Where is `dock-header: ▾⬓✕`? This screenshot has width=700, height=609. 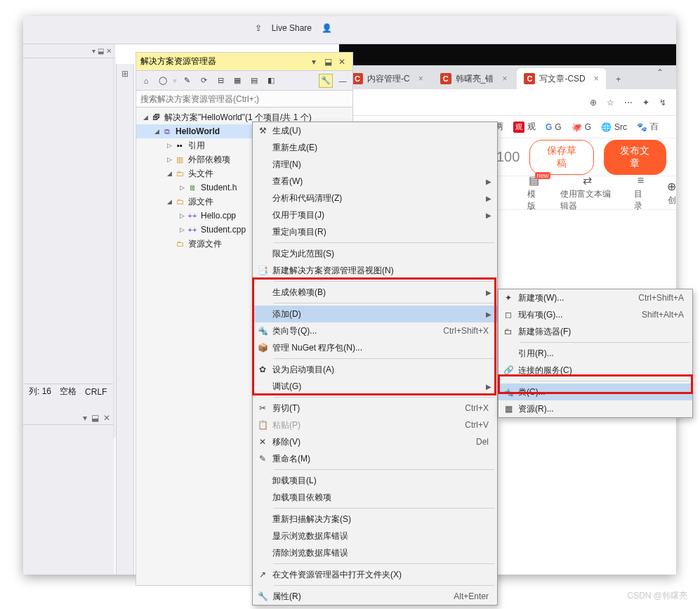 dock-header: ▾⬓✕ is located at coordinates (68, 418).